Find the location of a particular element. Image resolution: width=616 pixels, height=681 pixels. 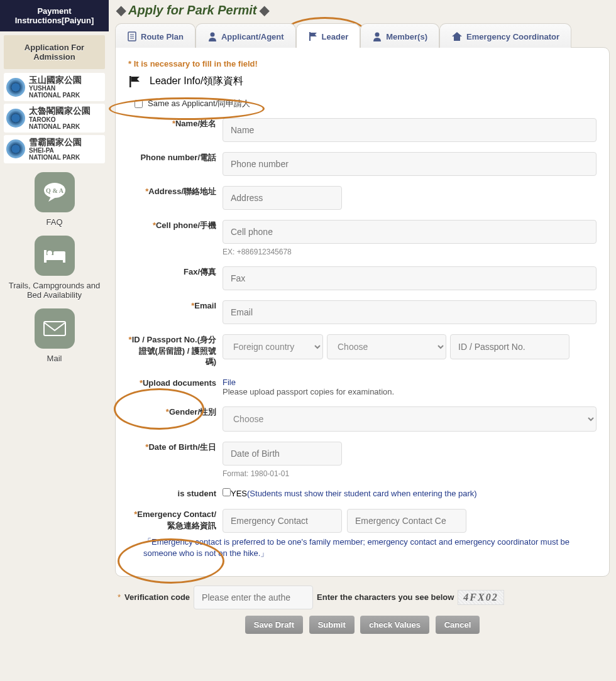

payment-instructions-link: Payment Instructions[Paiyun] is located at coordinates (54, 16).